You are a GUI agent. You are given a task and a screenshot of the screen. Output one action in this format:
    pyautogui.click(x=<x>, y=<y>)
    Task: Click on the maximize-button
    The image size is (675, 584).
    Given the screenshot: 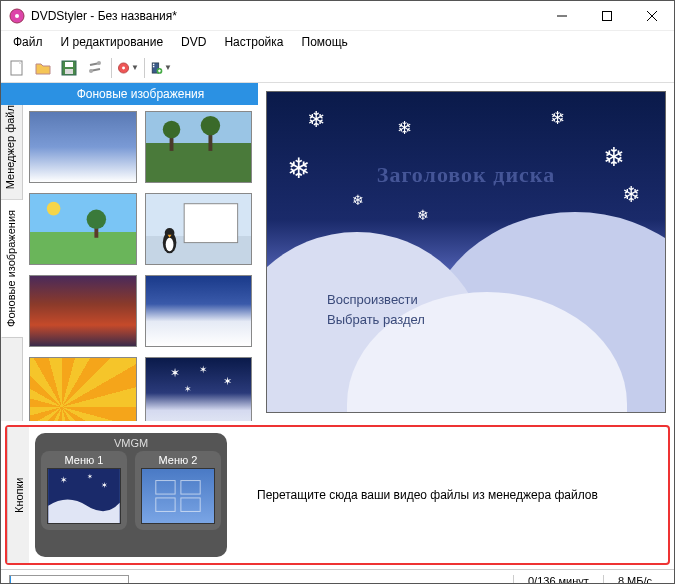 What is the action you would take?
    pyautogui.click(x=606, y=16)
    